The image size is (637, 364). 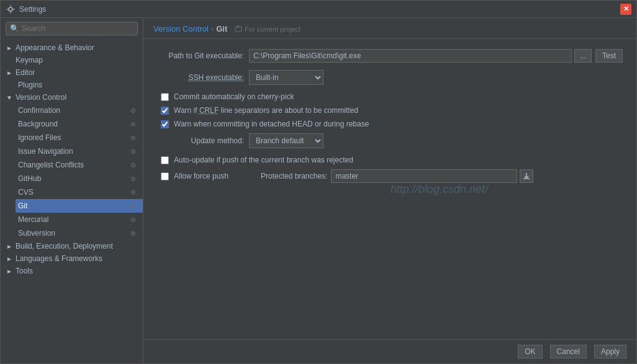 What do you see at coordinates (165, 124) in the screenshot?
I see `warn-head-checkbox` at bounding box center [165, 124].